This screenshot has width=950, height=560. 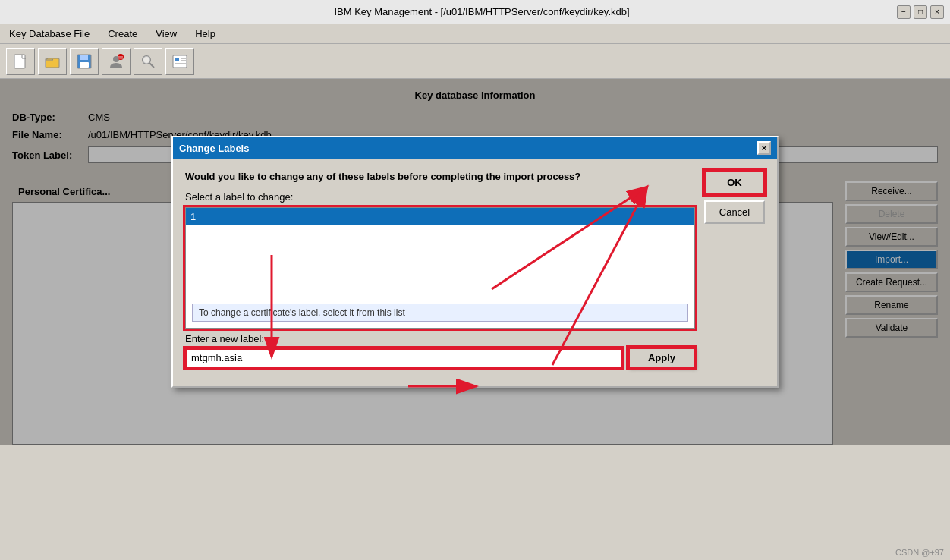 I want to click on dialog-title: Change Labels, so click(x=214, y=149).